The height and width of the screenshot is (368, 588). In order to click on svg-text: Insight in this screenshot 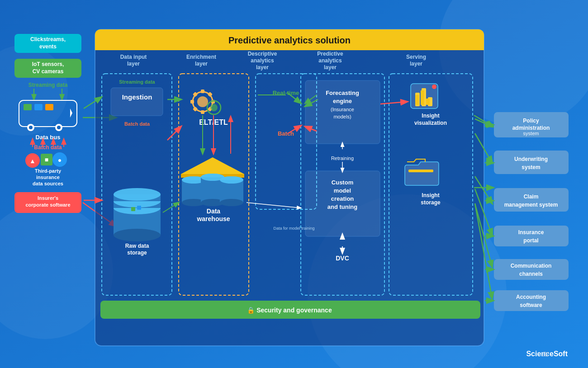, I will do `click(431, 116)`.